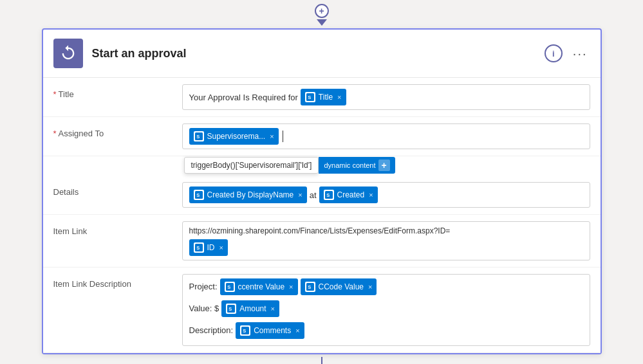  What do you see at coordinates (68, 53) in the screenshot?
I see `approval-icon-svg` at bounding box center [68, 53].